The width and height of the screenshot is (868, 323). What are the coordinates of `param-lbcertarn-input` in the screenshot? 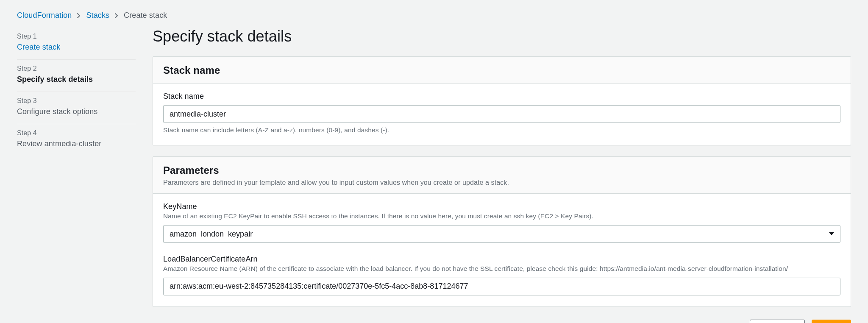 It's located at (502, 287).